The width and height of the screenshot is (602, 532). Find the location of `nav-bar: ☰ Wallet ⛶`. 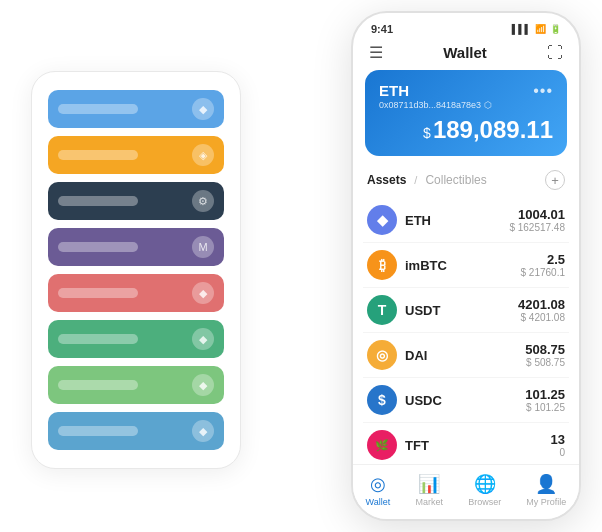

nav-bar: ☰ Wallet ⛶ is located at coordinates (466, 54).